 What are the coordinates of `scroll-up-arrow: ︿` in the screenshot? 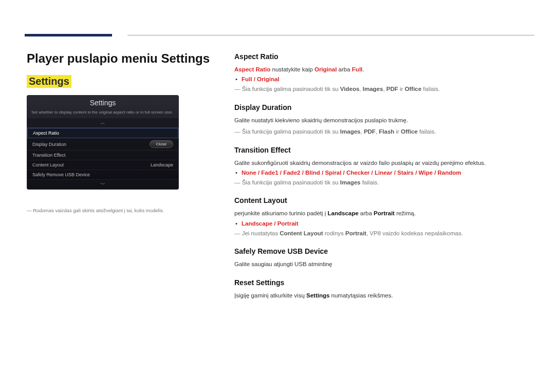 It's located at (103, 123).